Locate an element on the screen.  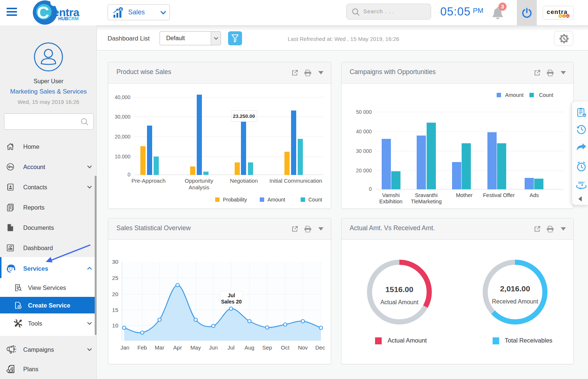
svg-text: 40,000 is located at coordinates (122, 97).